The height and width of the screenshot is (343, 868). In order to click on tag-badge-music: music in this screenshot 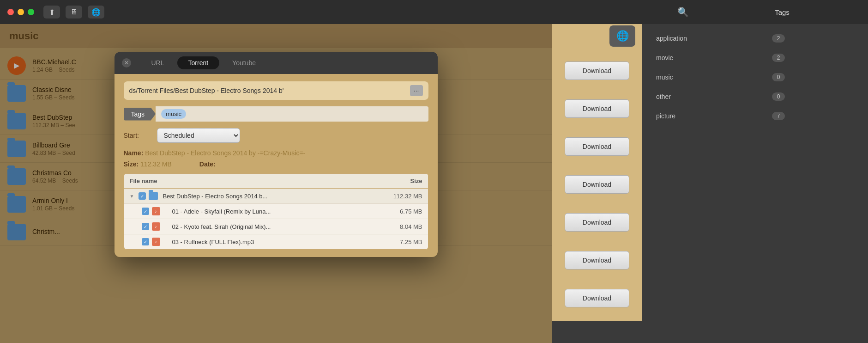, I will do `click(174, 114)`.